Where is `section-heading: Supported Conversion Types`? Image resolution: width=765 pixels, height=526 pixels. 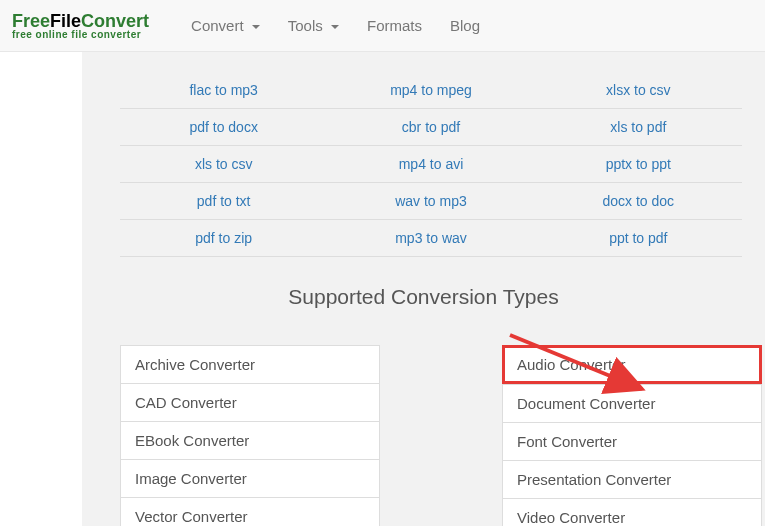
section-heading: Supported Conversion Types is located at coordinates (424, 297).